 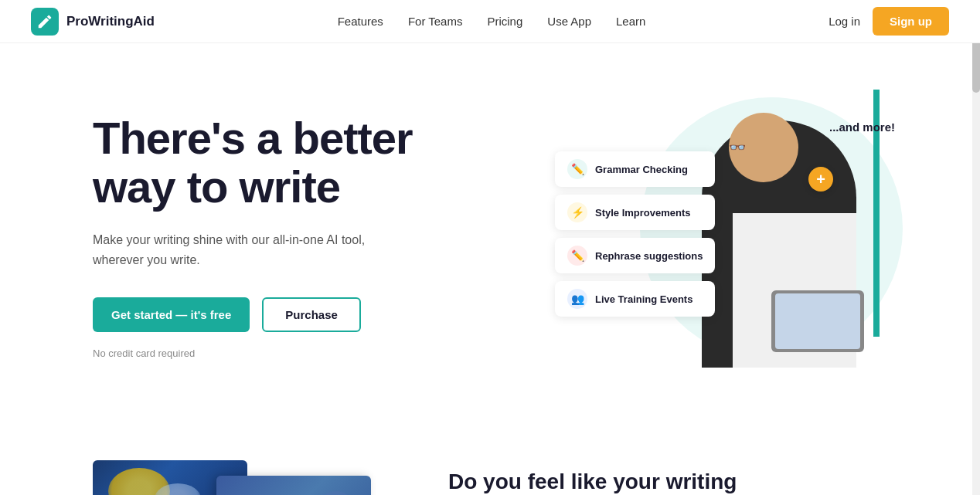 I want to click on painting-overlay, so click(x=294, y=485).